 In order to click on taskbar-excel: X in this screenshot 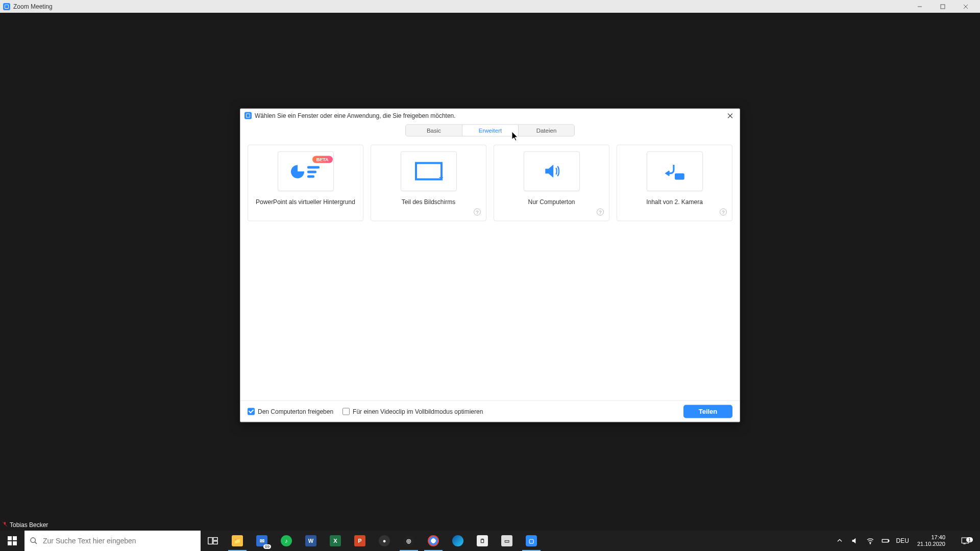, I will do `click(335, 541)`.